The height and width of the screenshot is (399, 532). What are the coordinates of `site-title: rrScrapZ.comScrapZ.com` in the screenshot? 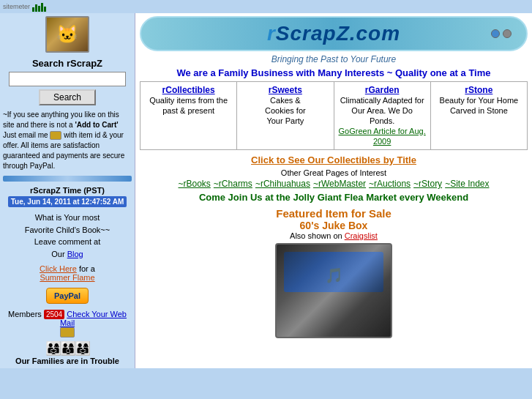 It's located at (334, 34).